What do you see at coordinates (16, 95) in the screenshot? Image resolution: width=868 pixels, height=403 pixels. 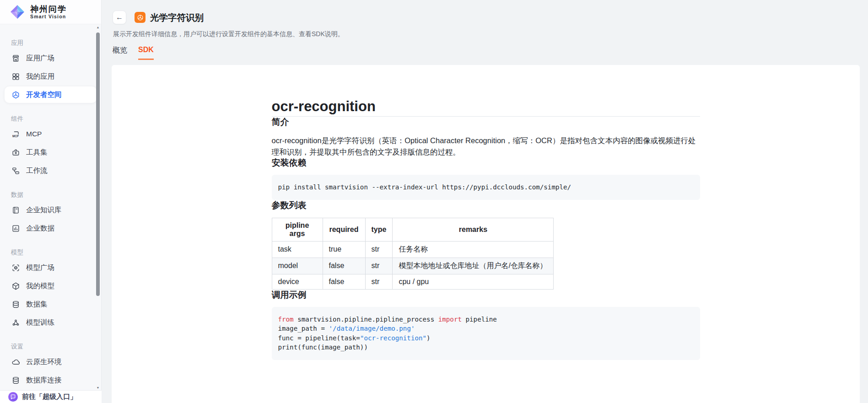 I see `hexnet-icon` at bounding box center [16, 95].